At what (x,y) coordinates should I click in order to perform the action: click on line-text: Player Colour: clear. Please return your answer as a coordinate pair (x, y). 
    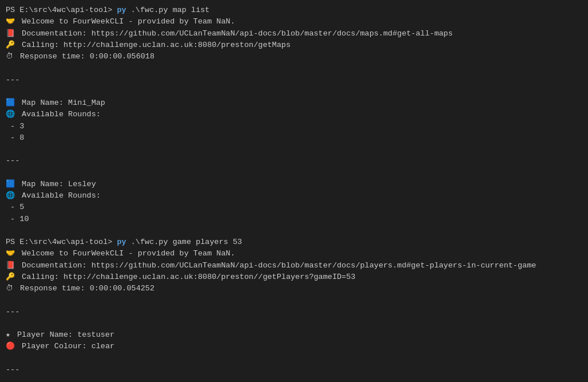
    Looking at the image, I should click on (66, 346).